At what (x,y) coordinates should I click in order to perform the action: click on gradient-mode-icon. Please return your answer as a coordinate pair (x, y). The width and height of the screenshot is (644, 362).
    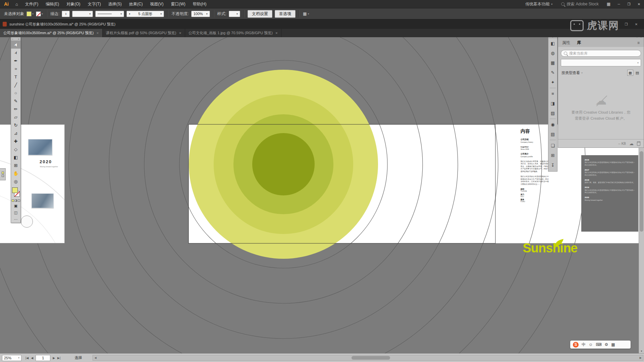
    Looking at the image, I should click on (16, 200).